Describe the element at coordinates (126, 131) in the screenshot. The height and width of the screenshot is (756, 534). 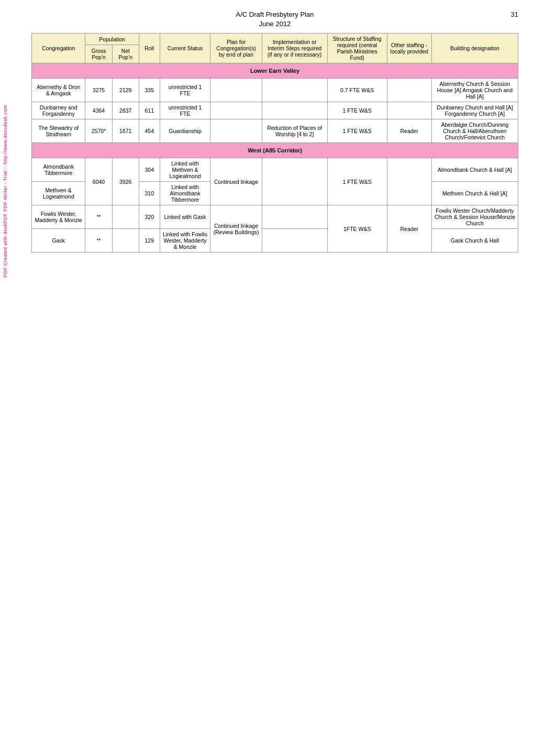
I see `net-pop: 1671` at that location.